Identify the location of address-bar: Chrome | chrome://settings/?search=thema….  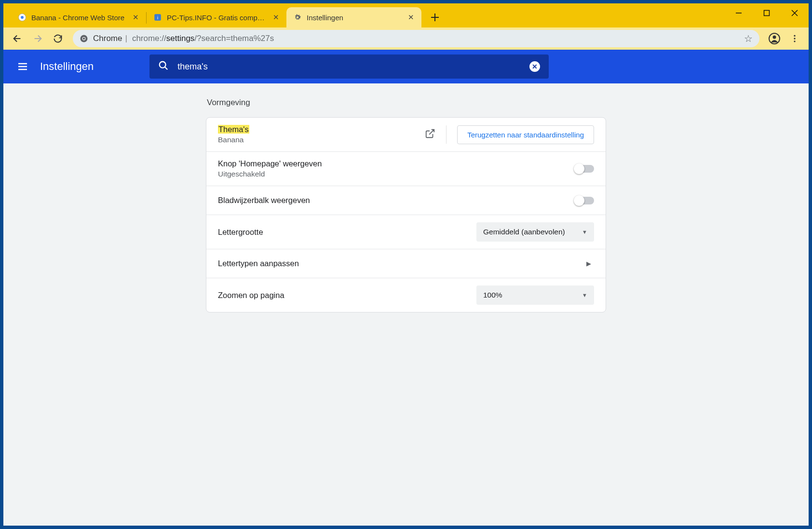
(416, 39).